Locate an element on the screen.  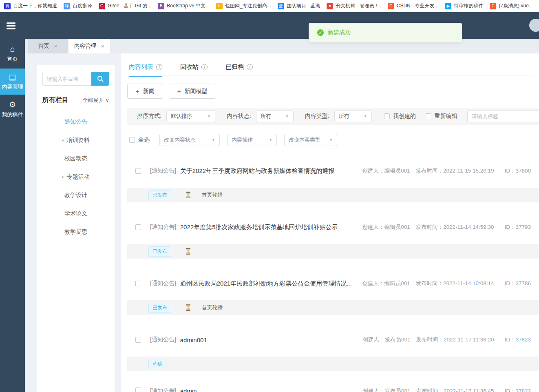
status-badge: 草稿 is located at coordinates (157, 364).